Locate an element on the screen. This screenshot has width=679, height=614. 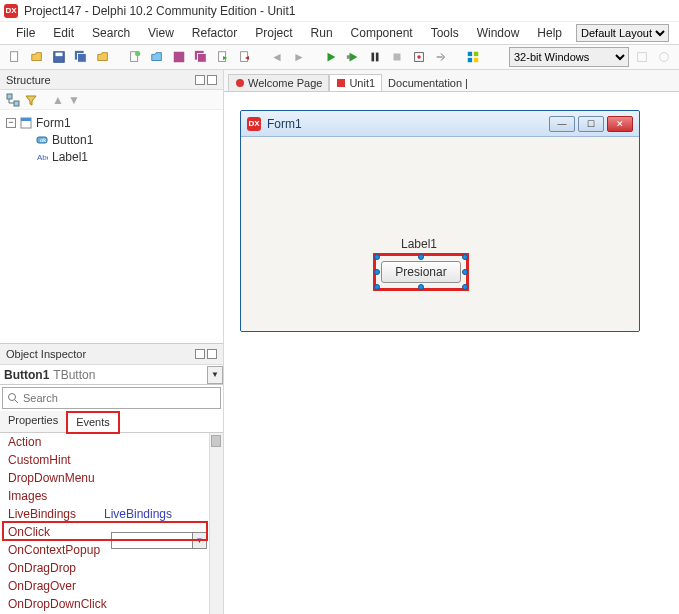
menu-project: Project is located at coordinates (274, 33).